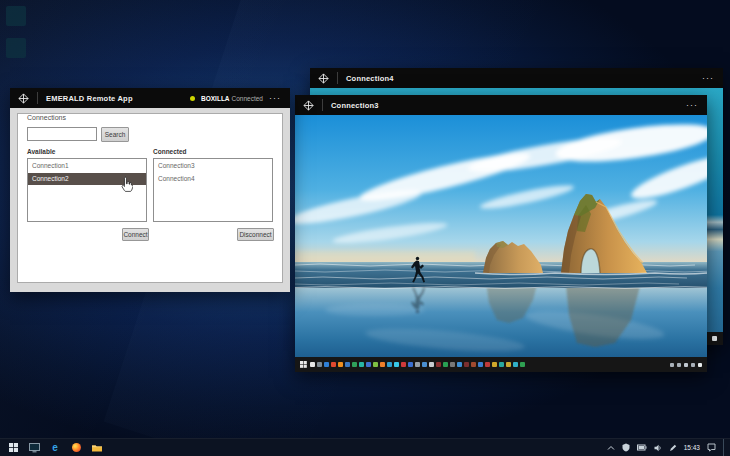 The width and height of the screenshot is (730, 456). What do you see at coordinates (692, 448) in the screenshot?
I see `taskbar-clock: 15:43` at bounding box center [692, 448].